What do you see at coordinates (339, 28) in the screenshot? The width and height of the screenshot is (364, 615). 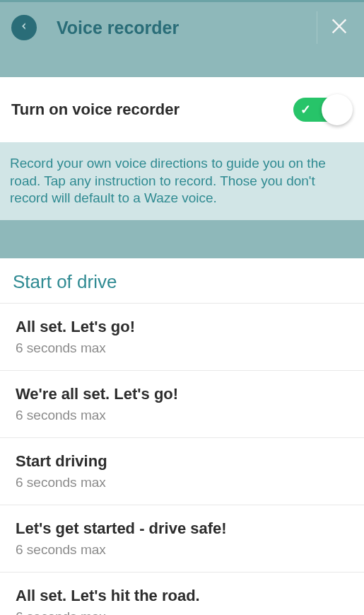 I see `close-icon` at bounding box center [339, 28].